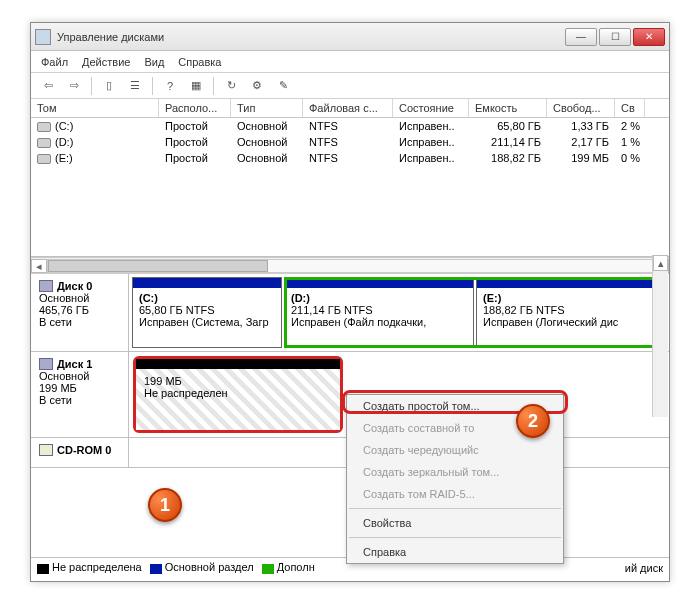 Image resolution: width=699 pixels, height=606 pixels. I want to click on partition: (C:)65,80 ГБ NTFSИсправен (Система, Загр, so click(207, 312).